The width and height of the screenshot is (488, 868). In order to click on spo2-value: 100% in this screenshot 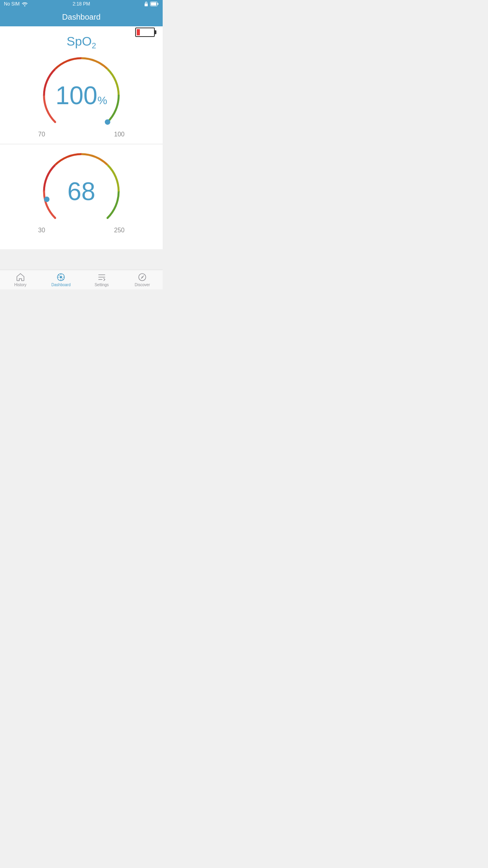, I will do `click(81, 96)`.